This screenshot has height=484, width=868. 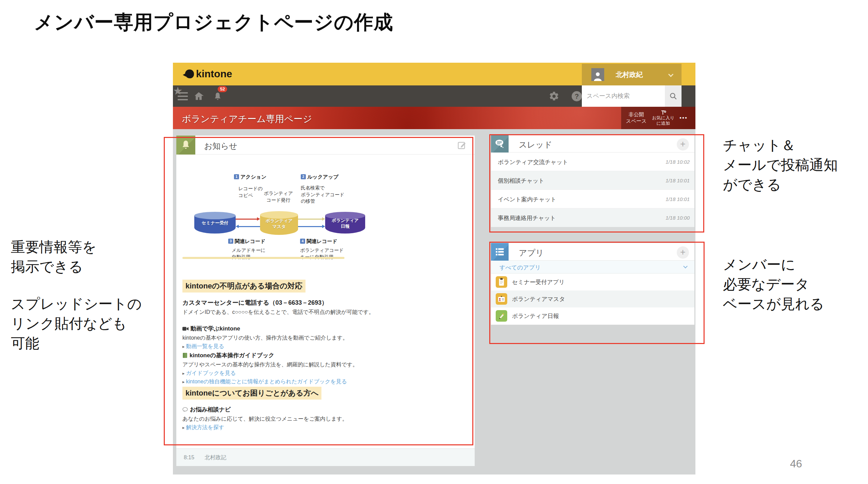 What do you see at coordinates (183, 97) in the screenshot?
I see `hamburger-menu-icon` at bounding box center [183, 97].